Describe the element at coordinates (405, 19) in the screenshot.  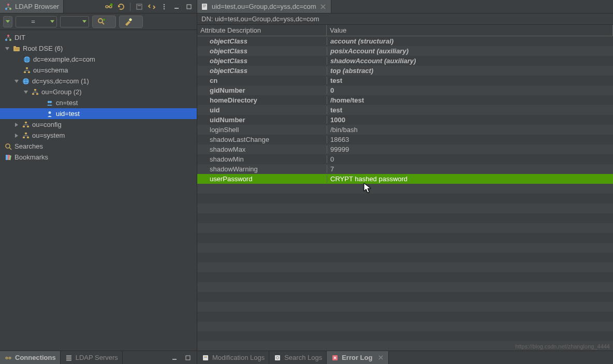
I see `dn-bar: DN: uid=test,ou=Group,dc=yss,dc=com` at that location.